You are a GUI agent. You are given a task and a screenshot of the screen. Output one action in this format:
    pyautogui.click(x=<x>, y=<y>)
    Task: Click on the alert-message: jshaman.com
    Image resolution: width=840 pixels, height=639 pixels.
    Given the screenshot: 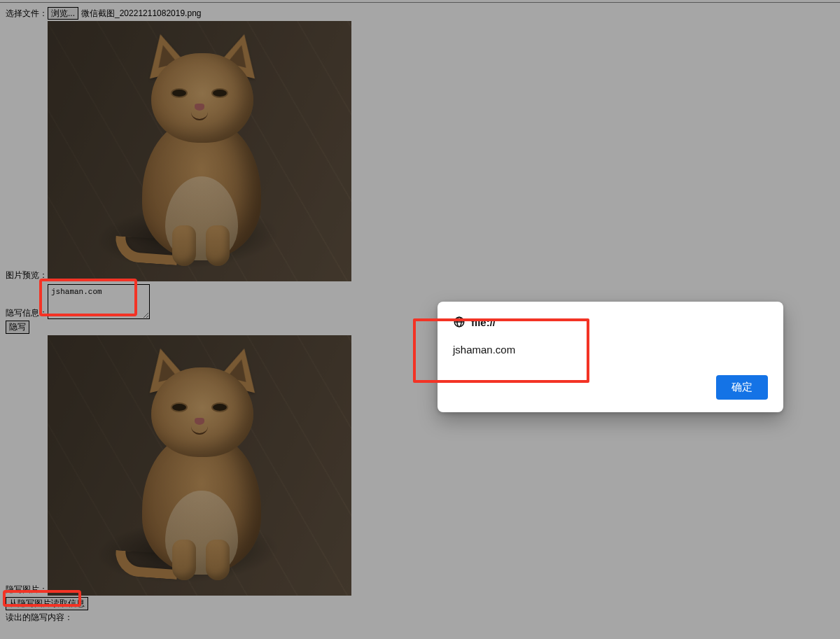 What is the action you would take?
    pyautogui.click(x=610, y=350)
    